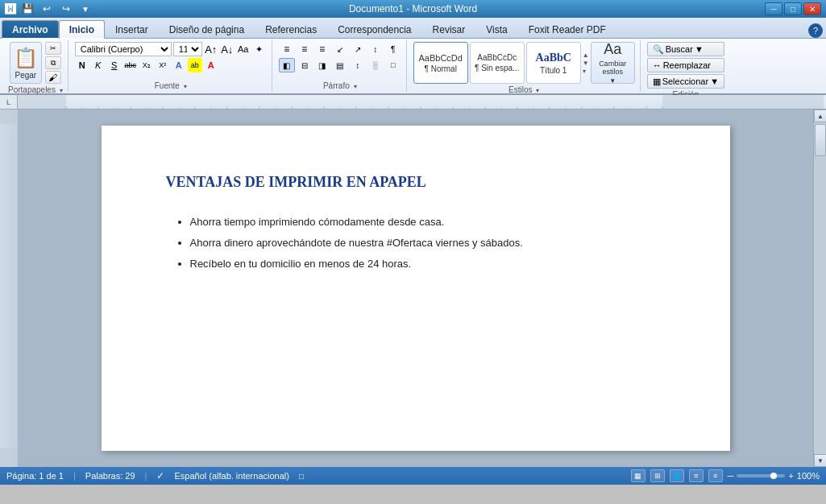 The width and height of the screenshot is (826, 504). What do you see at coordinates (287, 49) in the screenshot?
I see `bullets-button: ≡` at bounding box center [287, 49].